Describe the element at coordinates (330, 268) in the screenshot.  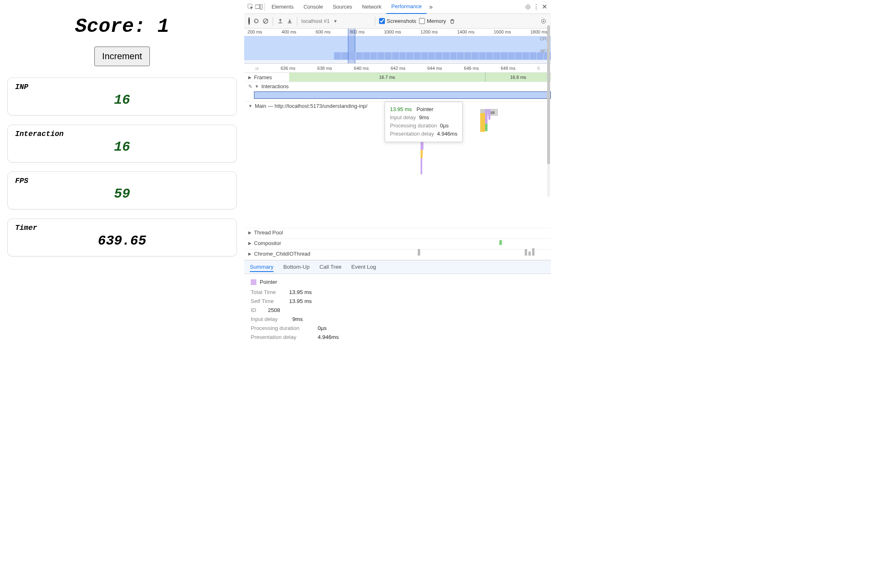
I see `summary-tab-calltree: Call Tree` at that location.